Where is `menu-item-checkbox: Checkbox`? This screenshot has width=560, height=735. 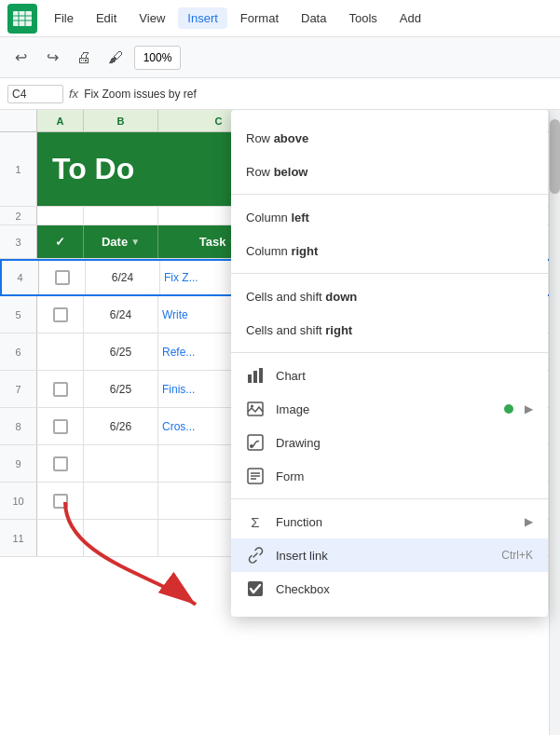
menu-item-checkbox: Checkbox is located at coordinates (389, 589).